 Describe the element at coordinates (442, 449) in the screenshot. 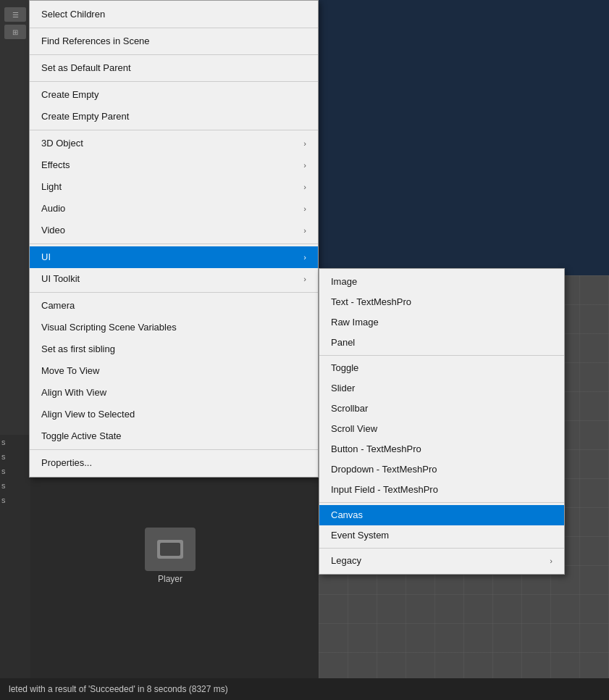

I see `submenu-item-button-mesh: Button - TextMeshPro` at that location.